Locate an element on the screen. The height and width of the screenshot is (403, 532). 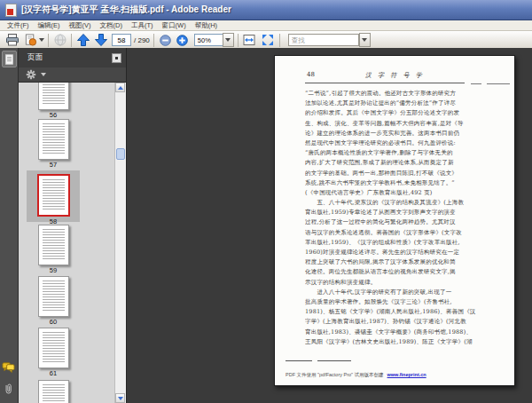
body-text-line: 生、构成、演化、变革等问题,篇幅不大但内容丰富,是对《导 is located at coordinates (395, 124).